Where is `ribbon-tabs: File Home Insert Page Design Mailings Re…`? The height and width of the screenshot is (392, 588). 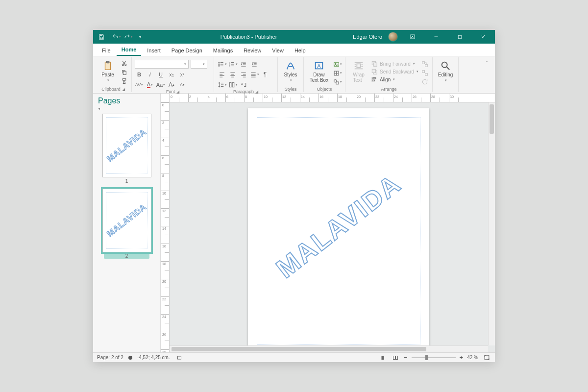 ribbon-tabs: File Home Insert Page Design Mailings Re… is located at coordinates (294, 50).